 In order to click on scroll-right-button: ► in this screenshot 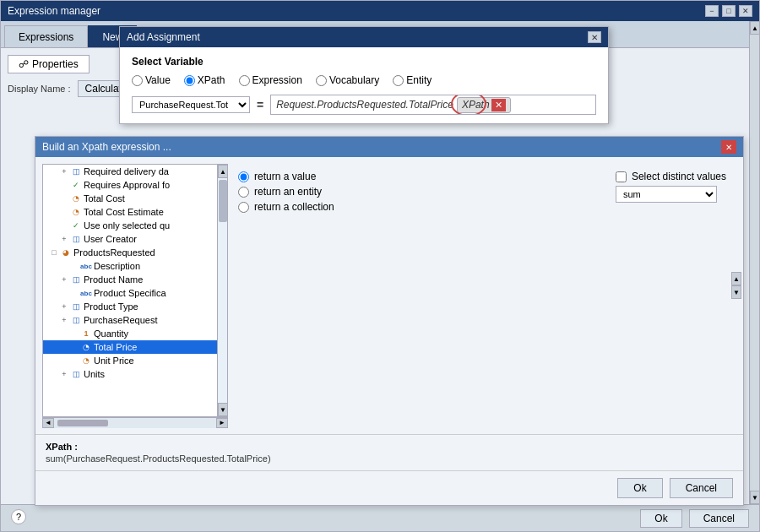, I will do `click(222, 423)`.